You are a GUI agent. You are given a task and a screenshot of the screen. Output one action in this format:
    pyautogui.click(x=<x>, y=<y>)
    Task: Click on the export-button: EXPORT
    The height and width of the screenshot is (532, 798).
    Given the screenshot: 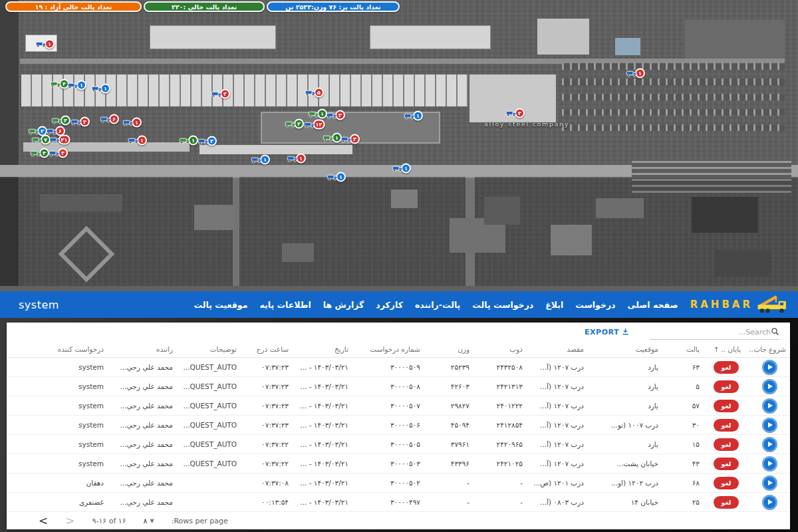 What is the action you would take?
    pyautogui.click(x=607, y=332)
    